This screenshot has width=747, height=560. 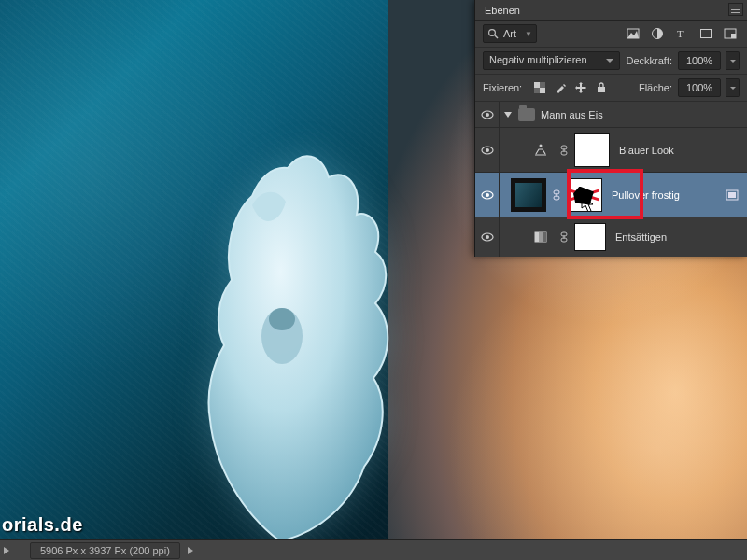 I want to click on fill-input: 100%, so click(x=699, y=88).